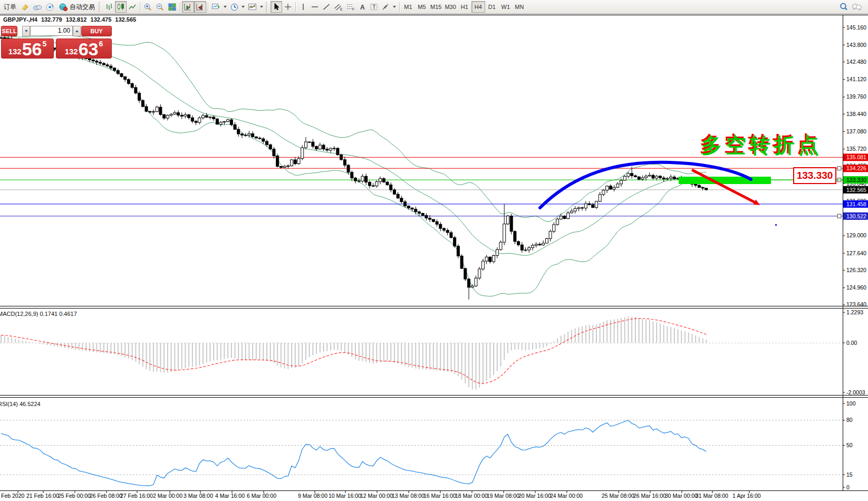  What do you see at coordinates (856, 287) in the screenshot?
I see `price-tick-label: 124.960` at bounding box center [856, 287].